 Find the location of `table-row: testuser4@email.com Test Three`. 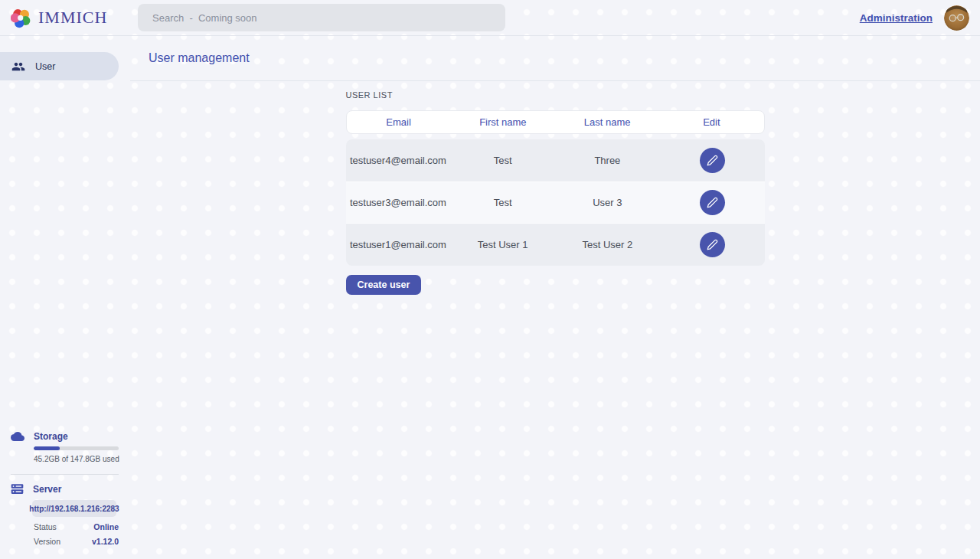

table-row: testuser4@email.com Test Three is located at coordinates (556, 161).